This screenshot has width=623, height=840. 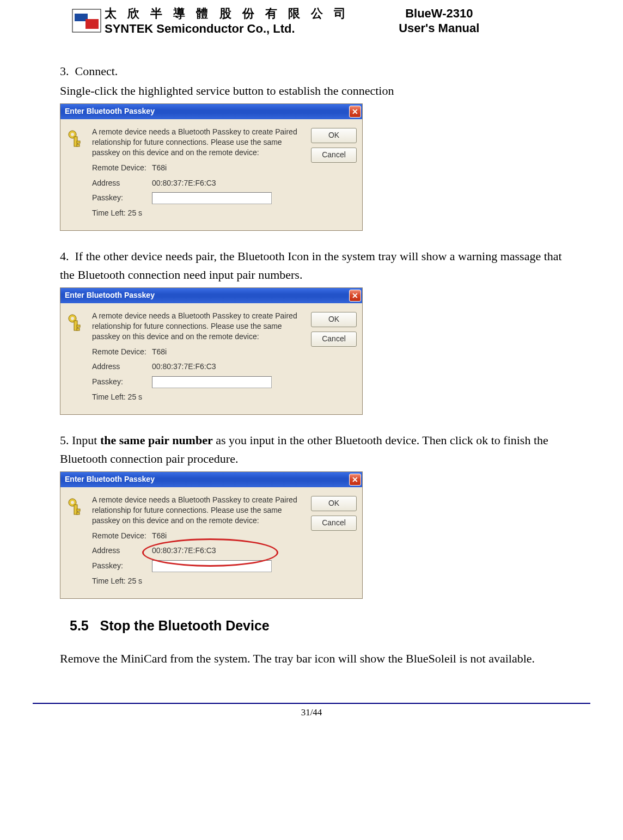 What do you see at coordinates (312, 716) in the screenshot?
I see `page-number: 31/44` at bounding box center [312, 716].